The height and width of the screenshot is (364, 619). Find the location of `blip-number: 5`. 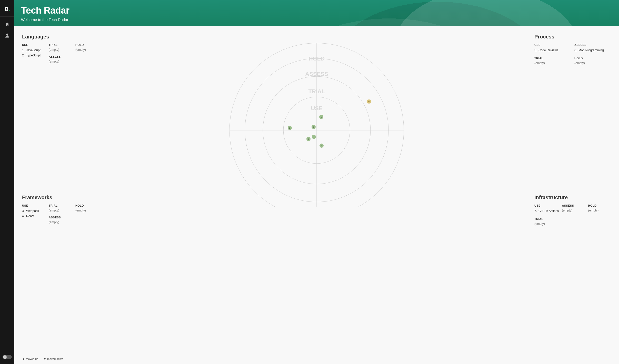

blip-number: 5 is located at coordinates (321, 117).